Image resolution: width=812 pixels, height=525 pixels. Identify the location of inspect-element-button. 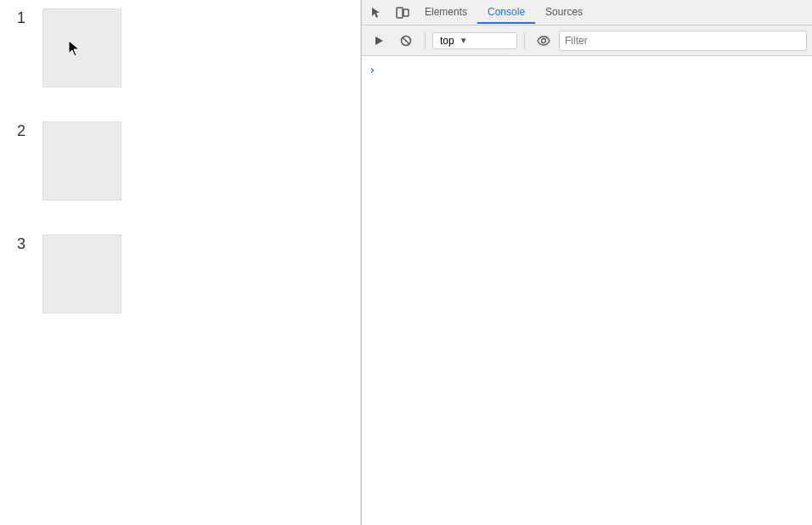
(377, 13).